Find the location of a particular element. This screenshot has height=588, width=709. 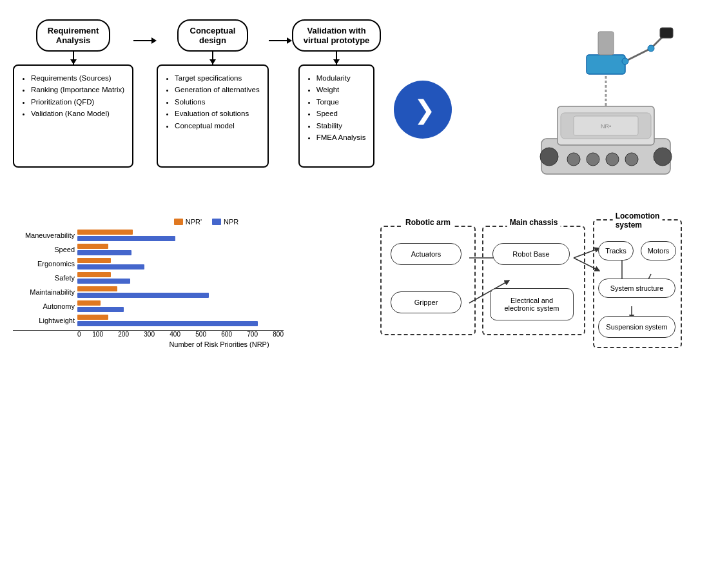

valid-list: Modularity Weight Torque Speed Stability… is located at coordinates (336, 108).